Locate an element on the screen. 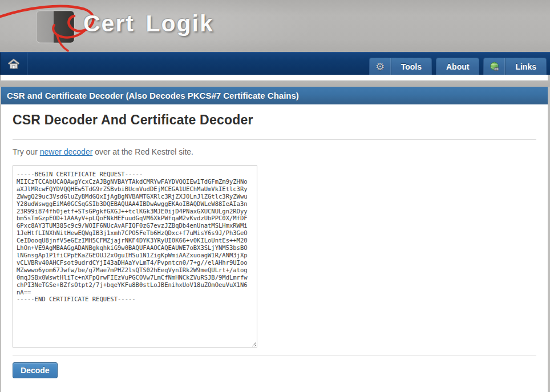  intro-suffix: over at the Red Kestrel site. is located at coordinates (143, 152).